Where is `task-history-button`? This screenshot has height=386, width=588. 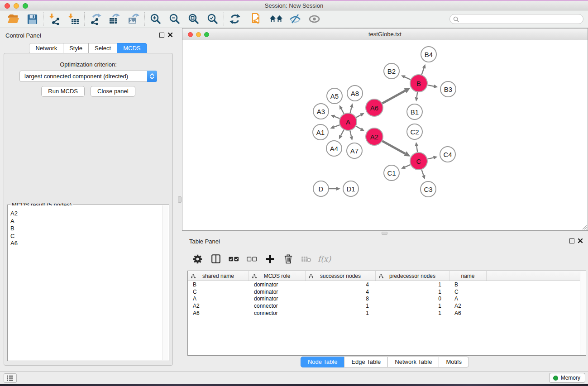
task-history-button is located at coordinates (10, 378).